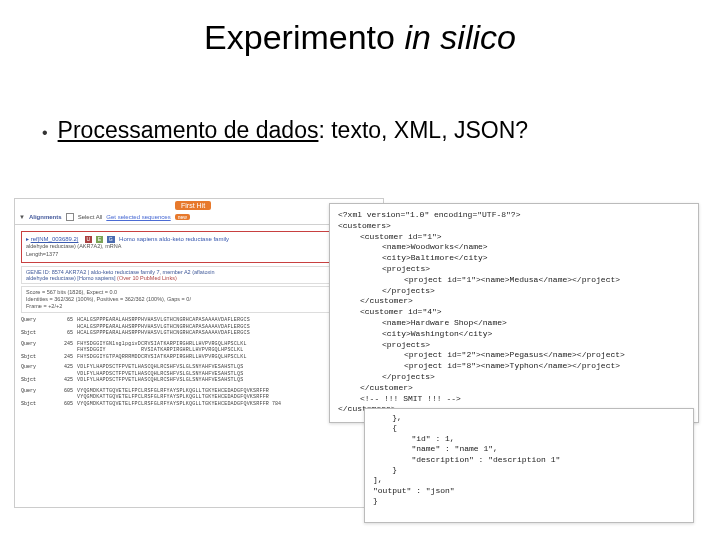  Describe the element at coordinates (529, 460) in the screenshot. I see `json-line: "description" : "description 1"` at that location.